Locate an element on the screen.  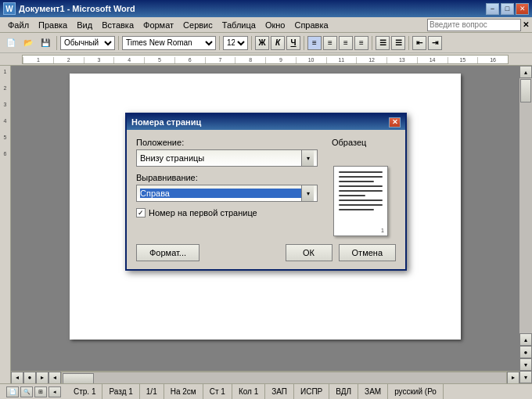
menu-table: Таблица is located at coordinates (239, 25).